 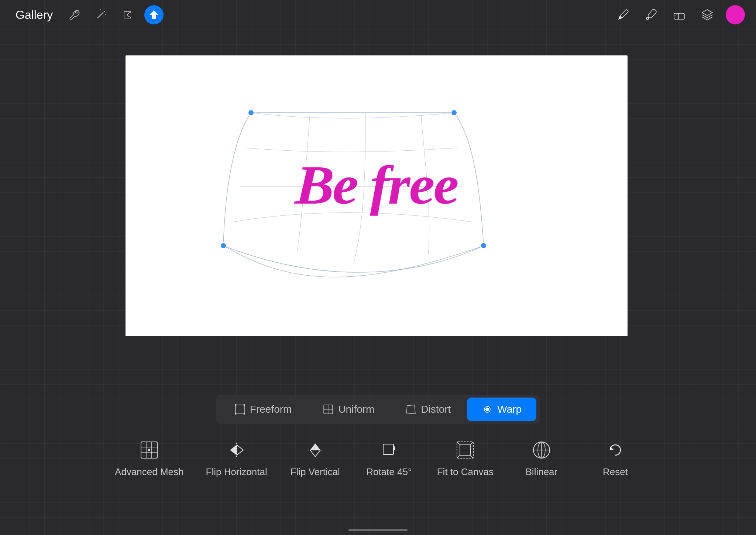 I want to click on uniform-mode-button: Uniform, so click(x=348, y=409).